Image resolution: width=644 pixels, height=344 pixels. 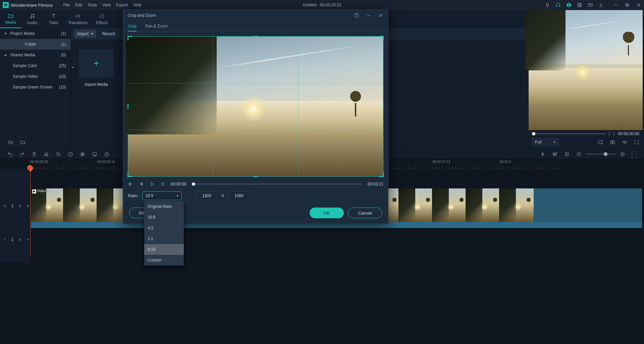 I want to click on headset-icon, so click(x=558, y=5).